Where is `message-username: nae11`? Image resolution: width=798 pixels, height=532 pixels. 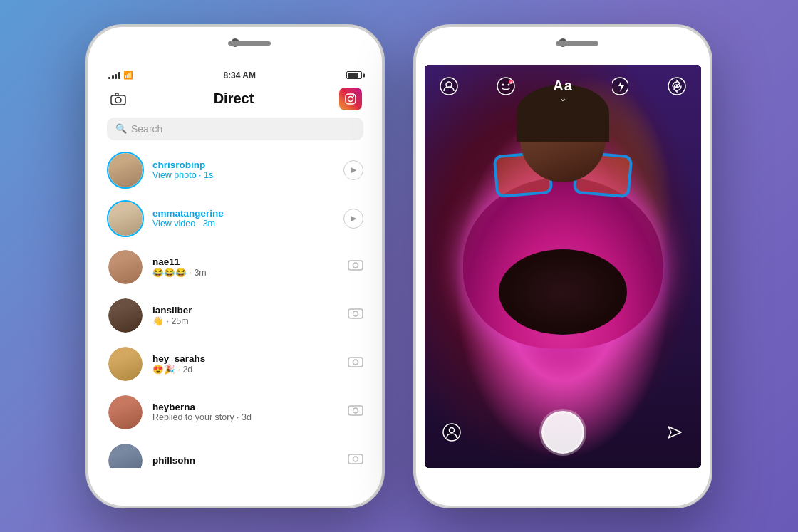 message-username: nae11 is located at coordinates (246, 262).